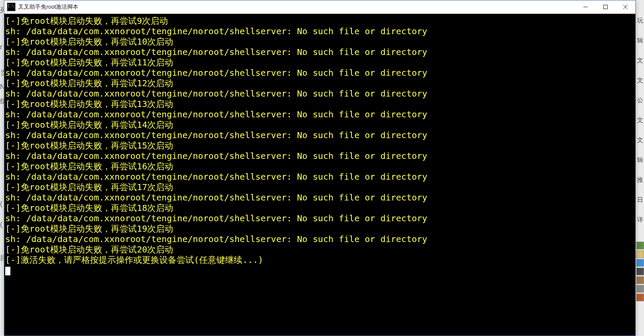 The width and height of the screenshot is (644, 336). What do you see at coordinates (625, 7) in the screenshot?
I see `close-button` at bounding box center [625, 7].